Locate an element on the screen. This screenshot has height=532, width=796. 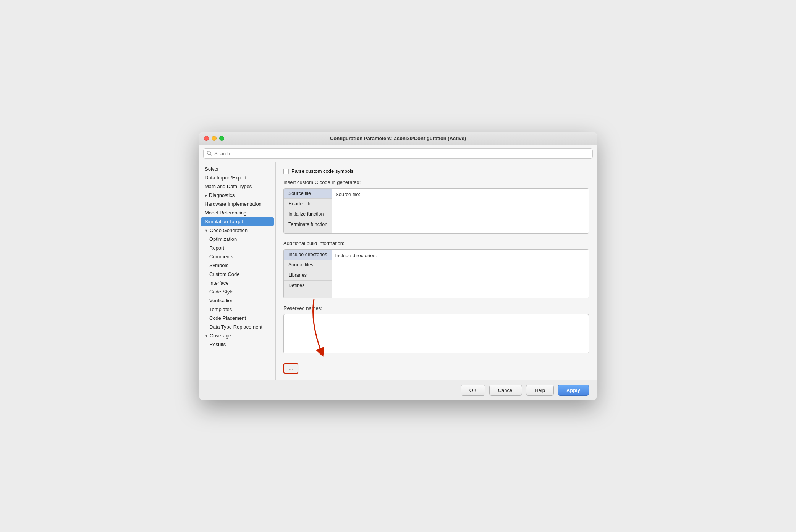
reserved-names-section: Reserved names: is located at coordinates (436, 329).